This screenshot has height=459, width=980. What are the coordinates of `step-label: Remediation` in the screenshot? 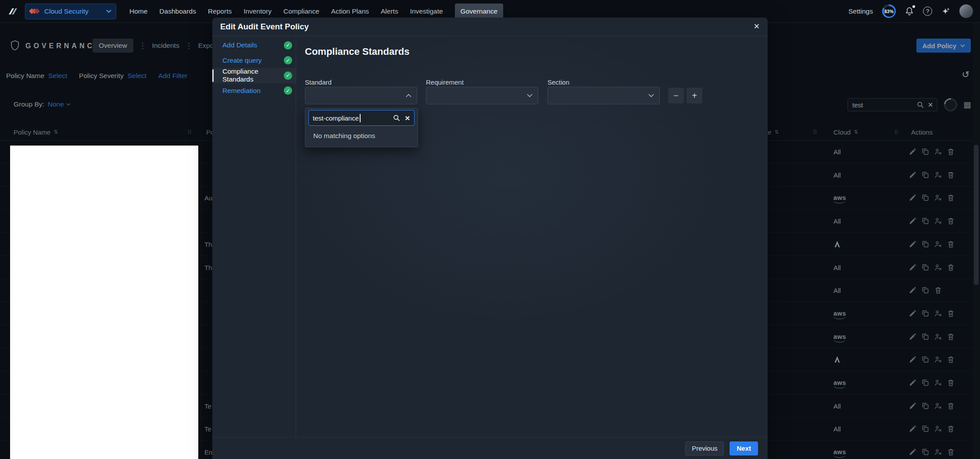 It's located at (241, 91).